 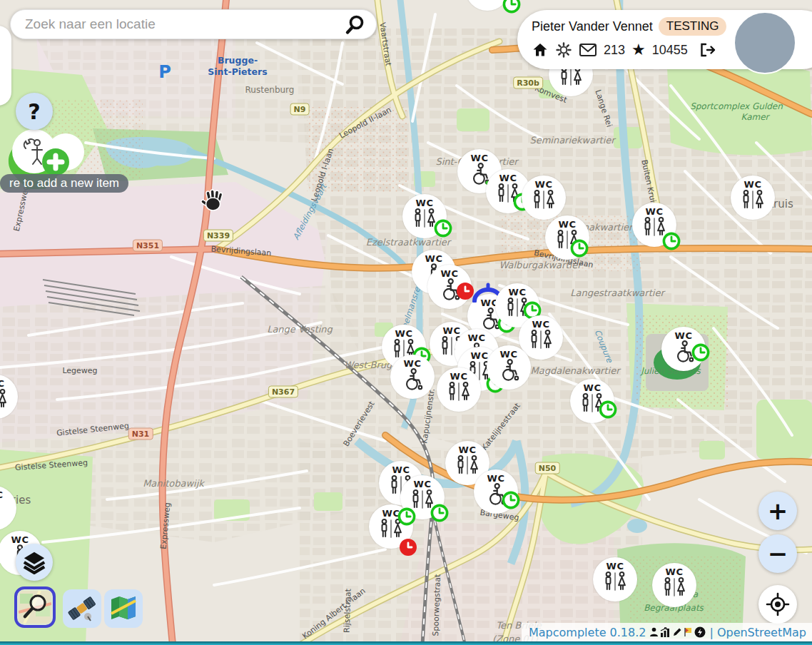 I want to click on lightning-icon, so click(x=700, y=632).